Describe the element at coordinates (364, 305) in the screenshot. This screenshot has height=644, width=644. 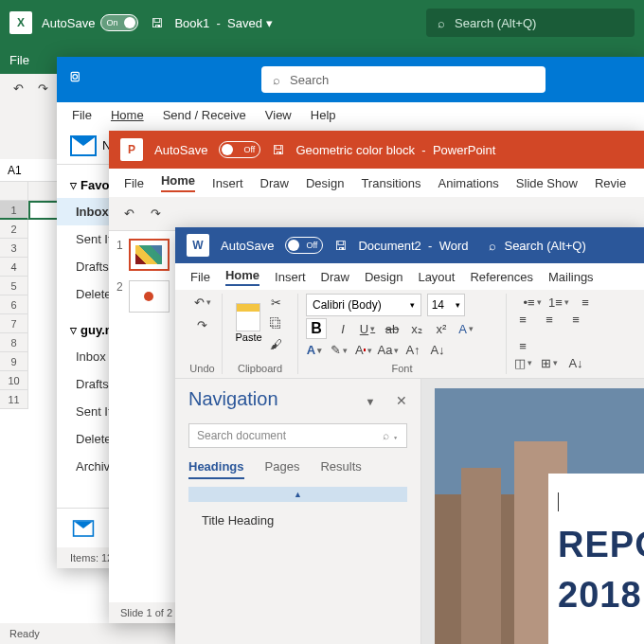
I see `font-selector: Calibri (Body)▾` at that location.